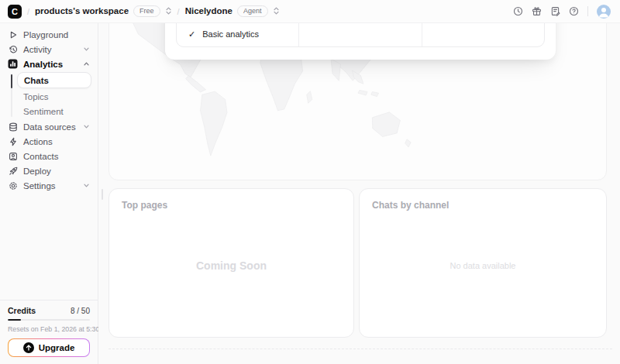 The height and width of the screenshot is (364, 620). I want to click on sub-item-label: Topics, so click(36, 97).